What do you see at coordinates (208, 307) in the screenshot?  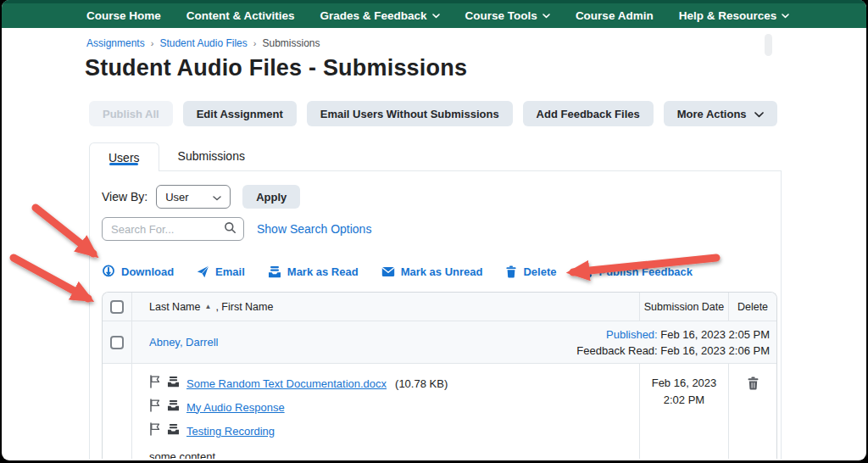 I see `sort-ascending-icon: ▲` at bounding box center [208, 307].